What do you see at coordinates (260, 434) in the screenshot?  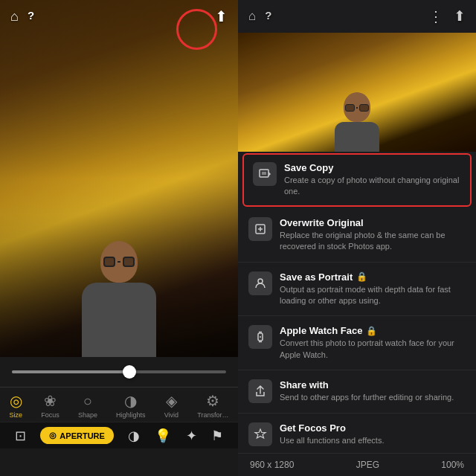 I see `focos-pro-icon` at bounding box center [260, 434].